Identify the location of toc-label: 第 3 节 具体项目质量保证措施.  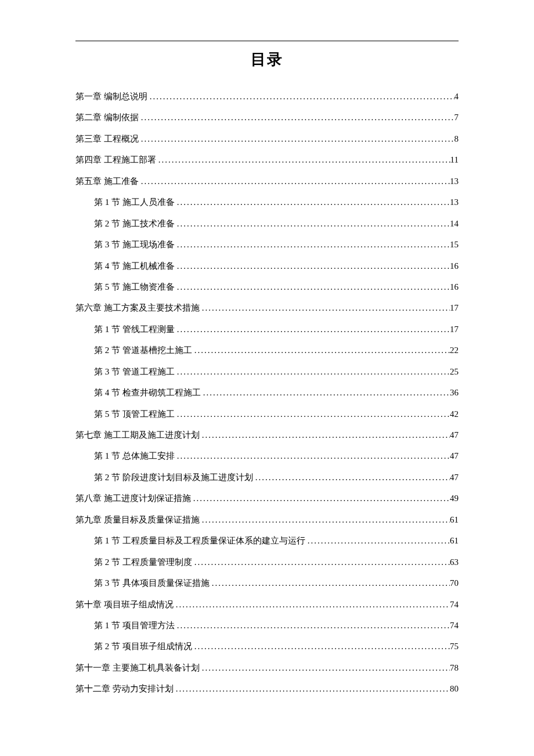
(152, 583).